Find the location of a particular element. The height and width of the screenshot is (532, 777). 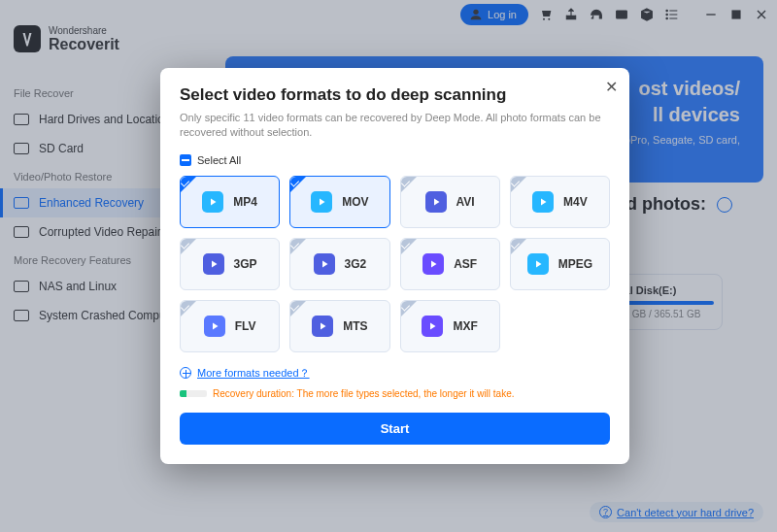

format-label: MPEG is located at coordinates (575, 264).